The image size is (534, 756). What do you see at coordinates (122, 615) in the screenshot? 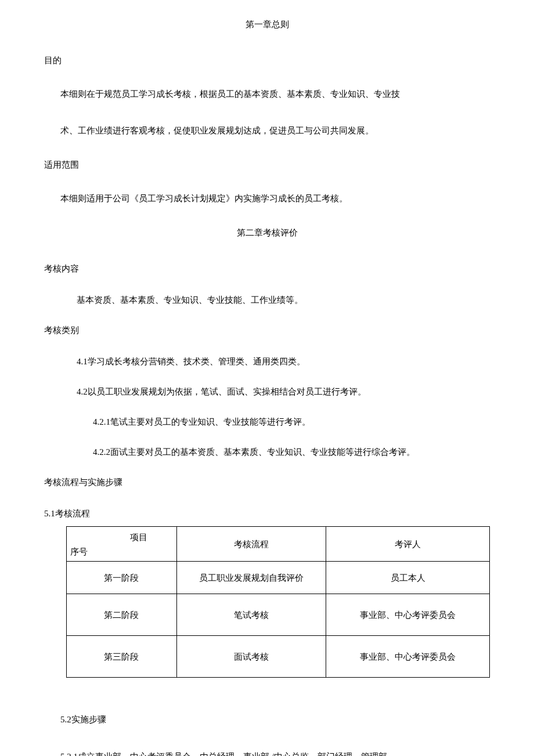
I see `cell-stage: 第二阶段` at bounding box center [122, 615].